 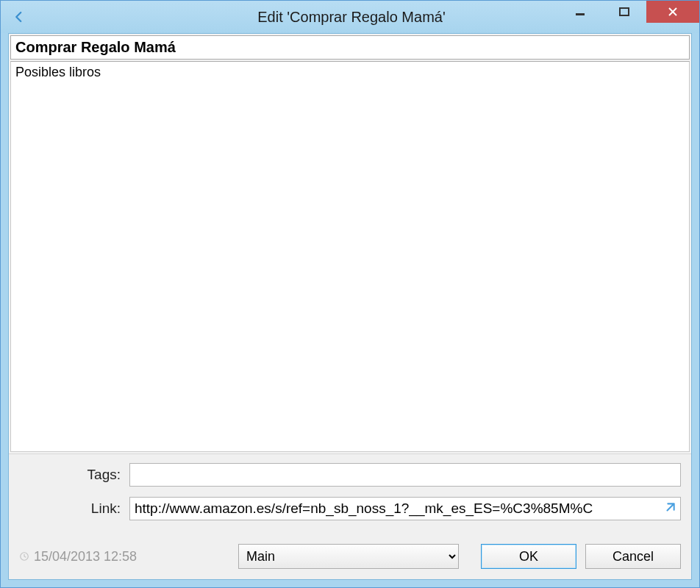 I want to click on tags-input-wrap, so click(x=405, y=475).